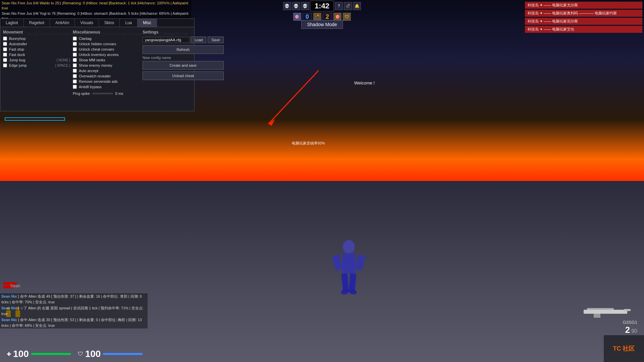 The height and width of the screenshot is (362, 644). Describe the element at coordinates (74, 299) in the screenshot. I see `chat-line-0: Sean Nix ] 命中 Allen 造成 49 [ 预估伤害: 37 ] |…` at that location.